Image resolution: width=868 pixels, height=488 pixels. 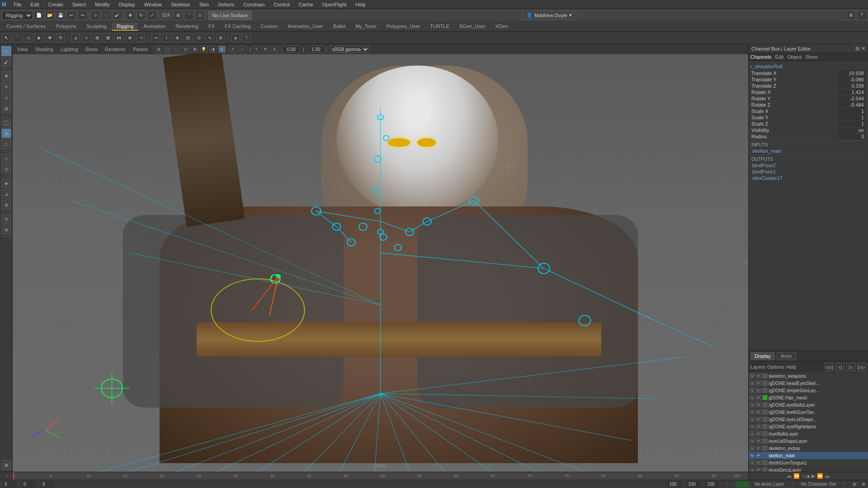 What do you see at coordinates (761, 57) in the screenshot?
I see `rp-channels-tab: Channels` at bounding box center [761, 57].